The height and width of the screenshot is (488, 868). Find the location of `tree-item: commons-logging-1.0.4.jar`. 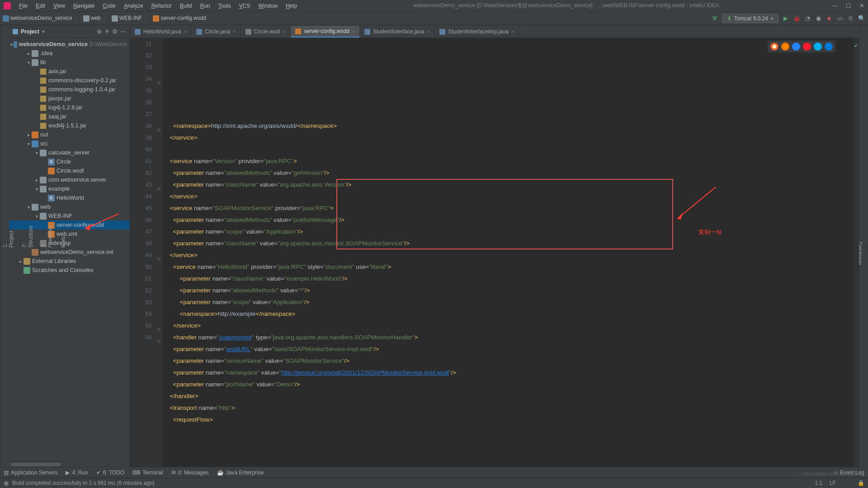

tree-item: commons-logging-1.0.4.jar is located at coordinates (70, 89).